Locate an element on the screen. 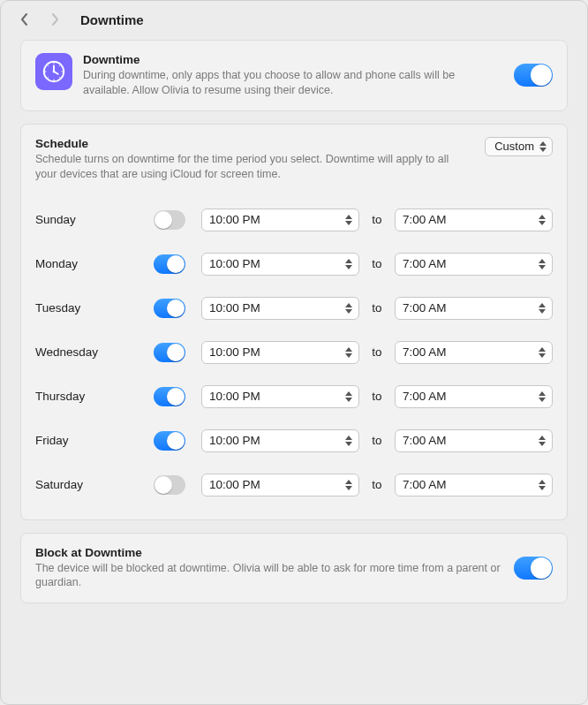 This screenshot has height=705, width=588. block-at-downtime-toggle is located at coordinates (533, 568).